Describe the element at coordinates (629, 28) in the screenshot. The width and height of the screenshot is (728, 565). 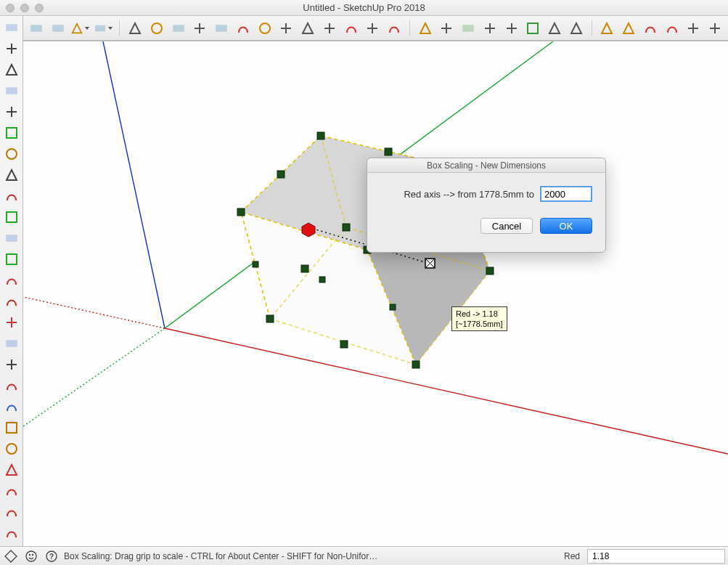
I see `view-top` at that location.